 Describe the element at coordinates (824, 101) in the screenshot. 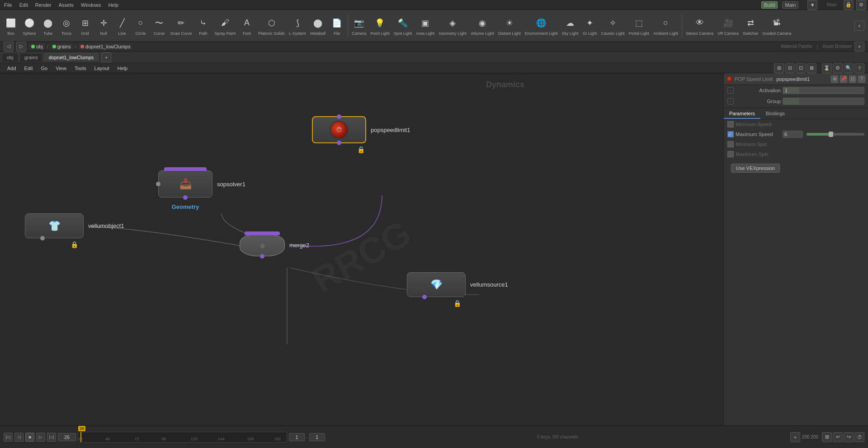

I see `group-value-bar` at that location.